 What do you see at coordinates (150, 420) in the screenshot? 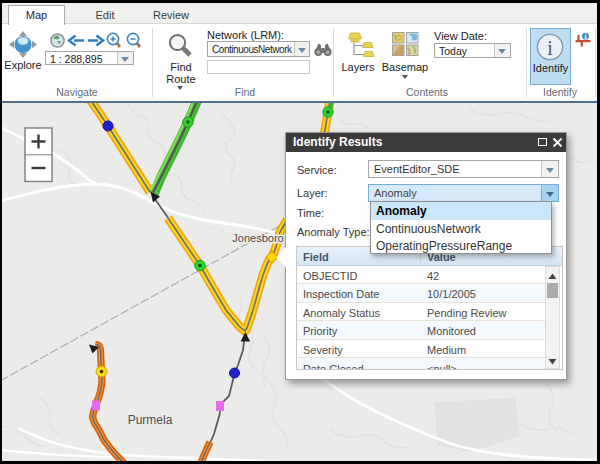
I see `svg-text: Purmela` at bounding box center [150, 420].